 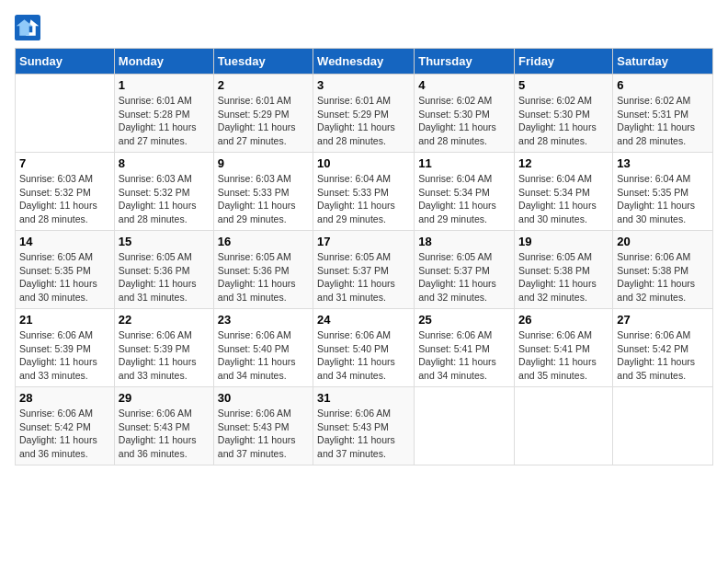 I want to click on calendar-cell: 29 Sunrise: 6:06 AM Sunset: 5:43 PM Dayl…, so click(x=164, y=427).